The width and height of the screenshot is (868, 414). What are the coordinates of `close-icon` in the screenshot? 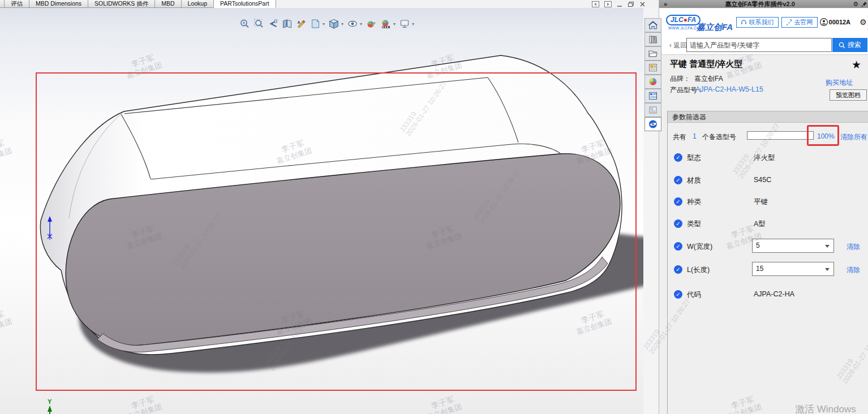 It's located at (643, 5).